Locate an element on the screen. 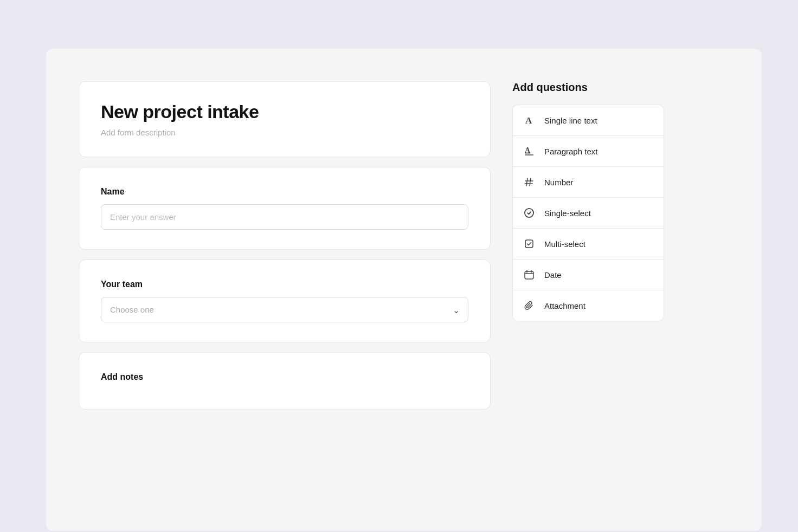  sidebar: Add questions A Single line text A is located at coordinates (588, 290).